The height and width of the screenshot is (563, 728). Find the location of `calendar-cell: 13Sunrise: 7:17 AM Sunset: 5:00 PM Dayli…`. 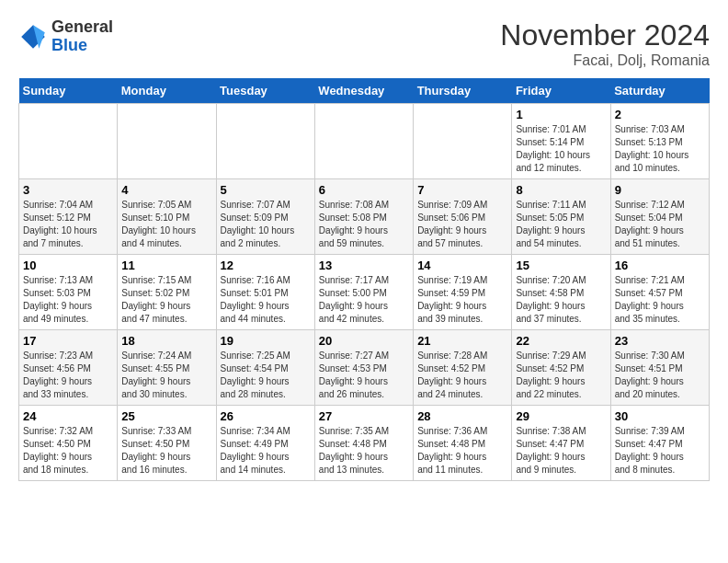

calendar-cell: 13Sunrise: 7:17 AM Sunset: 5:00 PM Dayli… is located at coordinates (364, 293).